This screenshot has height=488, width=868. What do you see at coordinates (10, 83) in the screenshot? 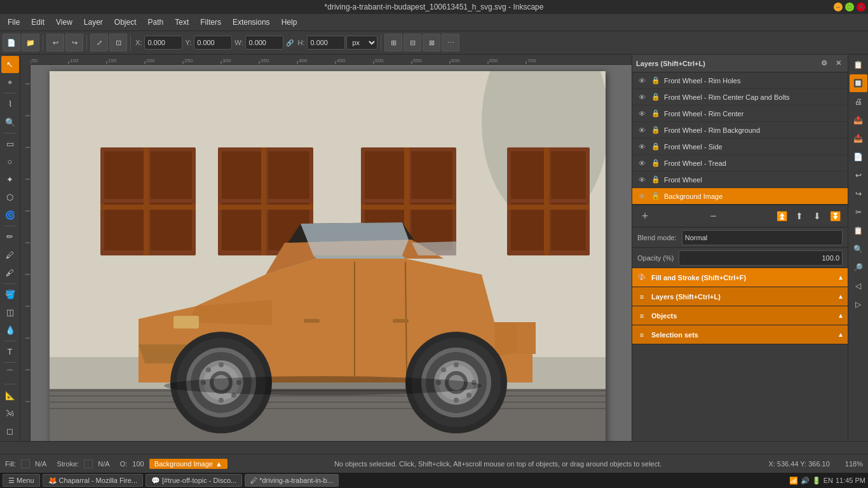
I see `node-tool: ⌖` at bounding box center [10, 83].